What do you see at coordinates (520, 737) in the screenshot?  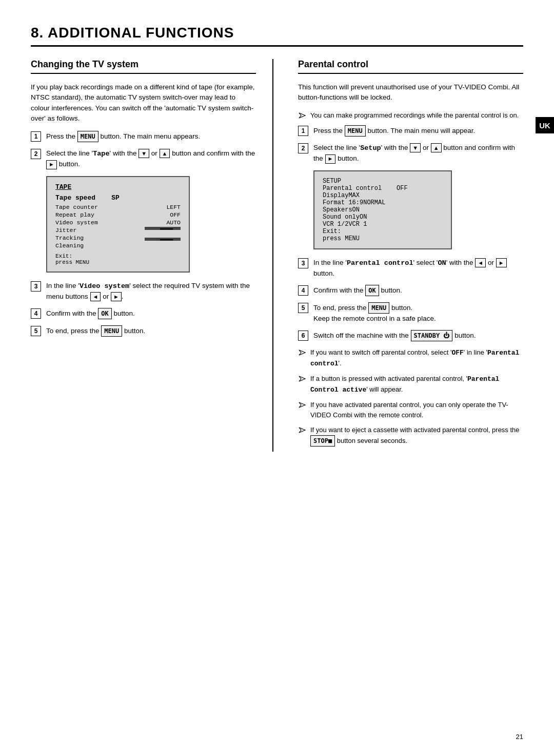 I see `page-number: 21` at bounding box center [520, 737].